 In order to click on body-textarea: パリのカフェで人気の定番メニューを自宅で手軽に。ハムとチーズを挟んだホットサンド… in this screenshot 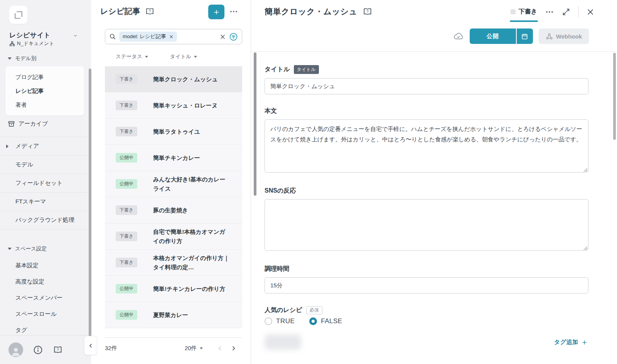, I will do `click(427, 146)`.